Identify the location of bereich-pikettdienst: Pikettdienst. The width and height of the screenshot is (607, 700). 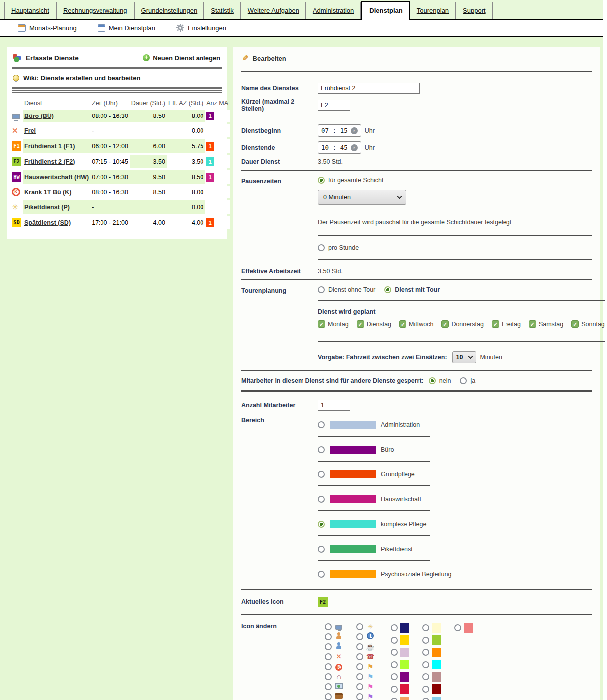
(455, 549).